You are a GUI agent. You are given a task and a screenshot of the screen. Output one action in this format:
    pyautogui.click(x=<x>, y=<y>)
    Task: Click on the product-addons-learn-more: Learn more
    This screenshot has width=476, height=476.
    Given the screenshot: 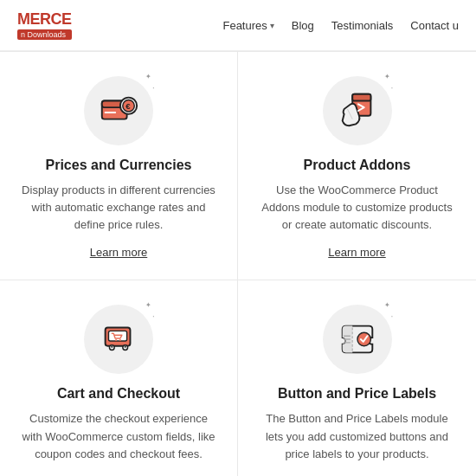 What is the action you would take?
    pyautogui.click(x=357, y=253)
    